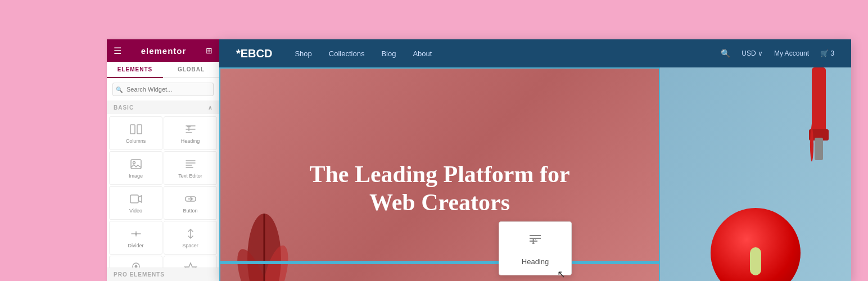  I want to click on sidebar-title: elementor, so click(164, 51).